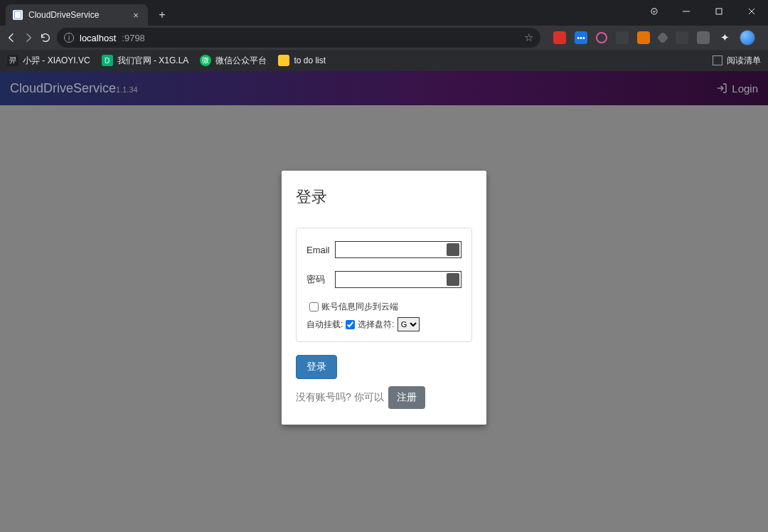 The image size is (768, 532). What do you see at coordinates (18, 15) in the screenshot?
I see `tab-favicon` at bounding box center [18, 15].